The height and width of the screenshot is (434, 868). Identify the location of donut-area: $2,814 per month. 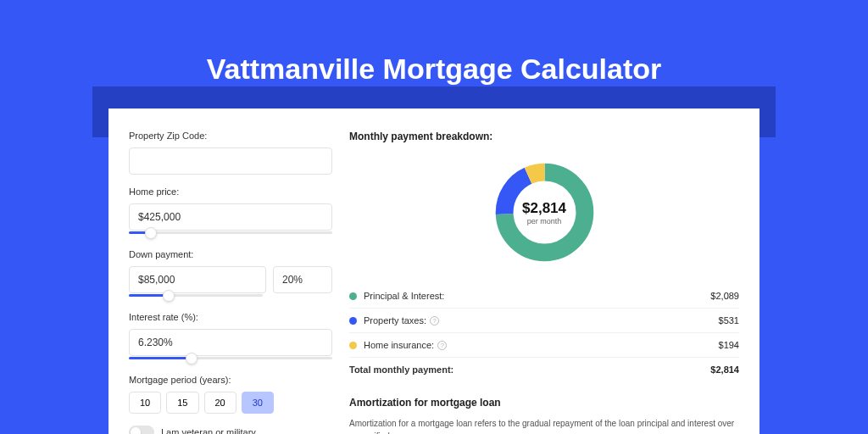
(544, 212).